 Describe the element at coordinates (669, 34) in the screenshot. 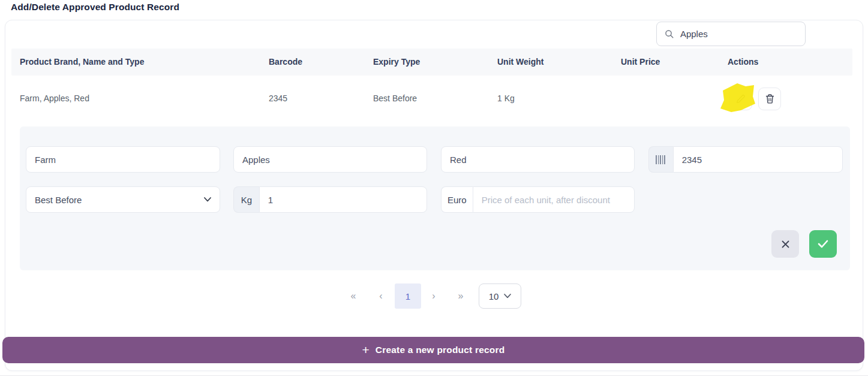

I see `search-icon` at that location.